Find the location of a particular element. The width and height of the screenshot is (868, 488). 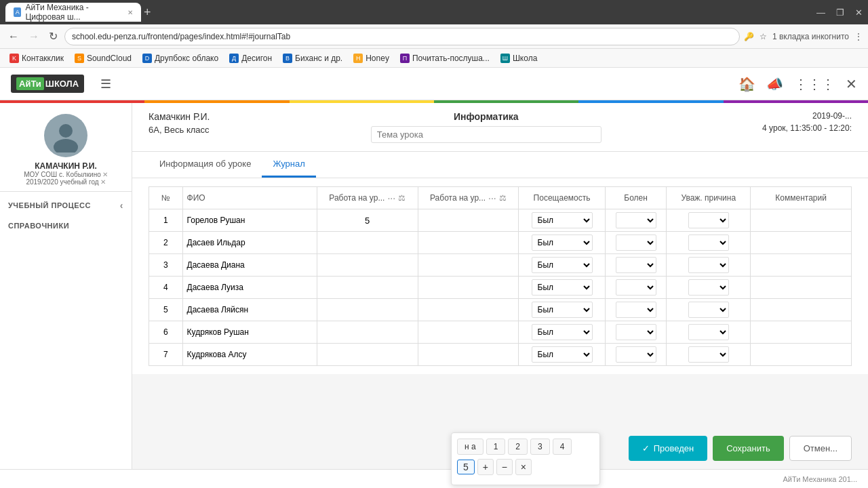

reason-select-0: Да is located at coordinates (709, 220).